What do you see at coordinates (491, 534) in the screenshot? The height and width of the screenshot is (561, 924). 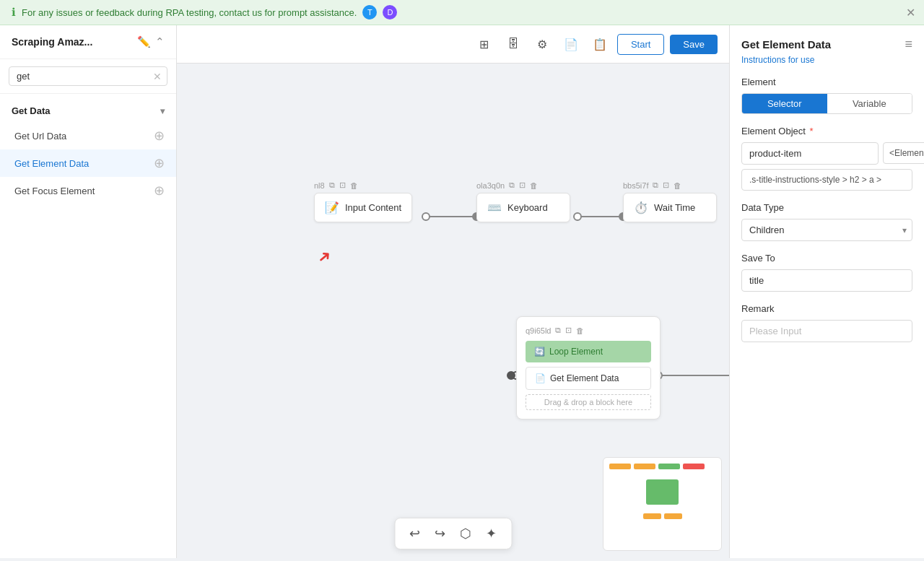 I see `star-button: ✦` at bounding box center [491, 534].